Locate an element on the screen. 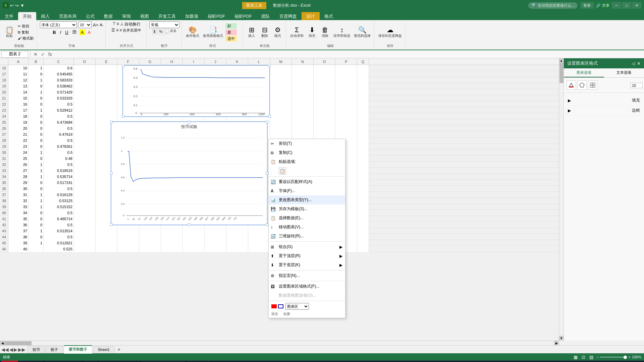 The width and height of the screenshot is (644, 362). bold-btn: B is located at coordinates (54, 32).